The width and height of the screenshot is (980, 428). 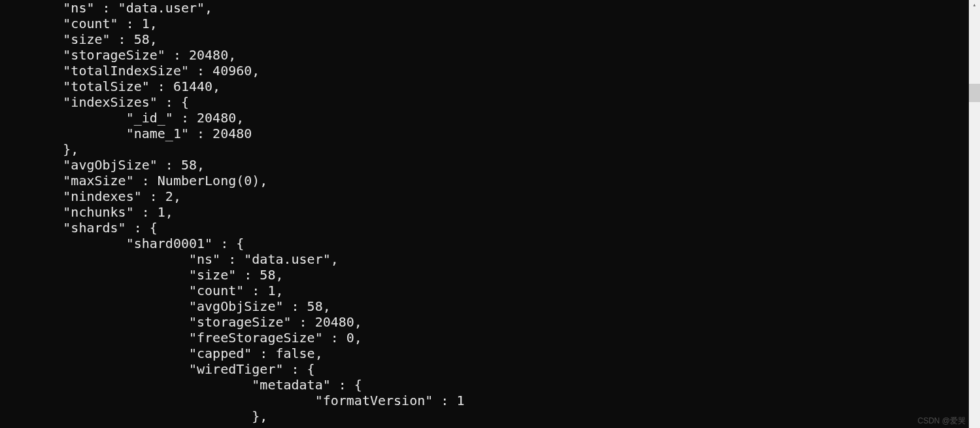 What do you see at coordinates (974, 5) in the screenshot?
I see `scrollbar-up-arrow: ▴` at bounding box center [974, 5].